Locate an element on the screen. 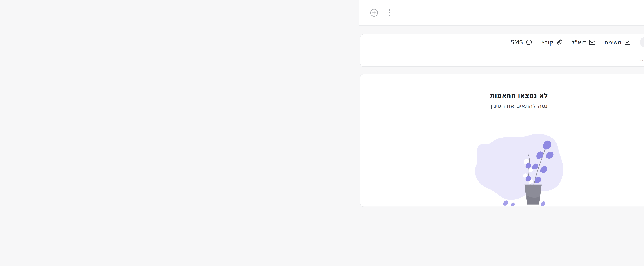  envelope-icon is located at coordinates (592, 42).